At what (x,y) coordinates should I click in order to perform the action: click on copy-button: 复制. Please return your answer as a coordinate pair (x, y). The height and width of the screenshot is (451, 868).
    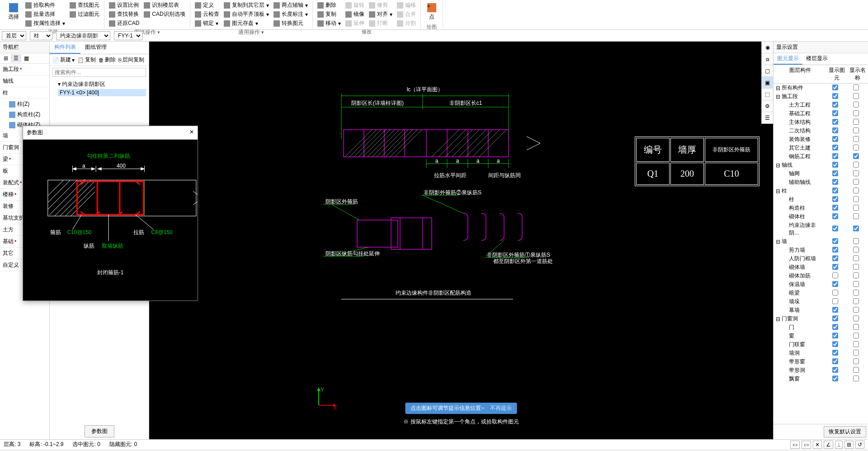
    Looking at the image, I should click on (329, 14).